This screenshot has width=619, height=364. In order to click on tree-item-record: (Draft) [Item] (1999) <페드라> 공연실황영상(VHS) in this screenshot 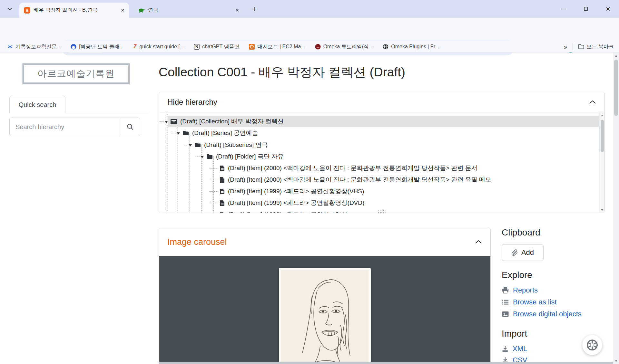, I will do `click(379, 191)`.